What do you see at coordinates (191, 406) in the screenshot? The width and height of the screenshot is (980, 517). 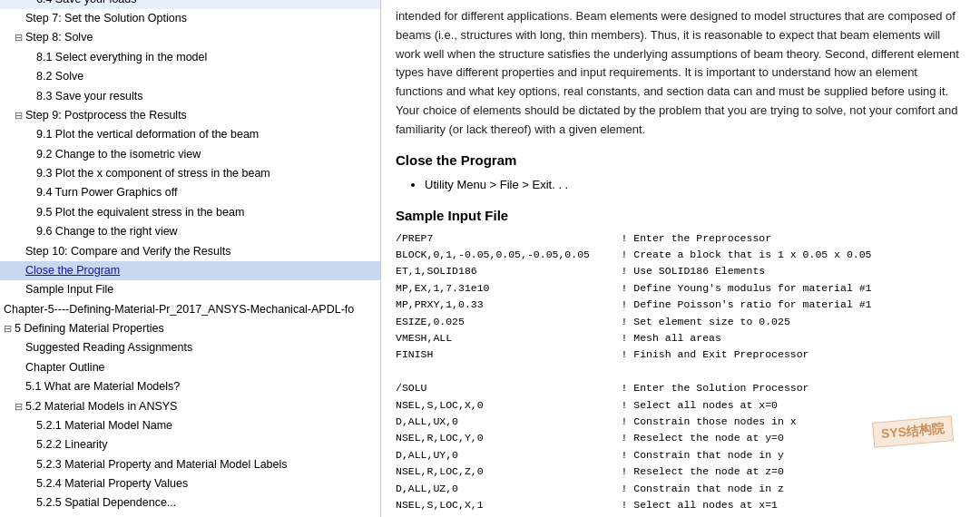 I see `toc-item-ch5-52: ⊟5.2 Material Models in ANSYS` at bounding box center [191, 406].